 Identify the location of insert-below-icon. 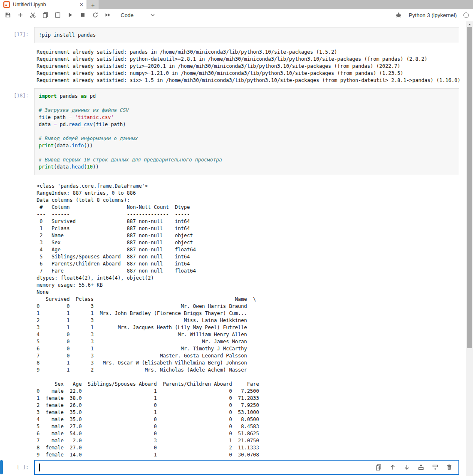
(435, 467).